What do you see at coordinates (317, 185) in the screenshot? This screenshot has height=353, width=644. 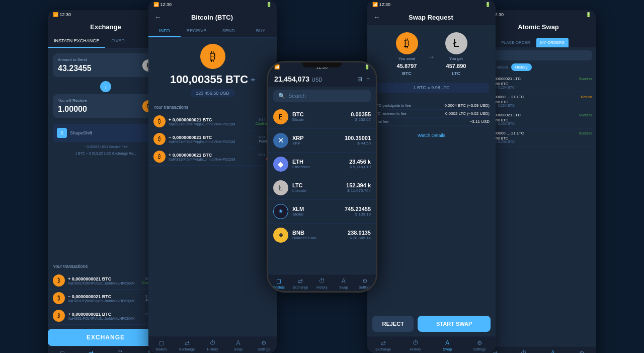 I see `wallet-ticker-ltc: LTC` at bounding box center [317, 185].